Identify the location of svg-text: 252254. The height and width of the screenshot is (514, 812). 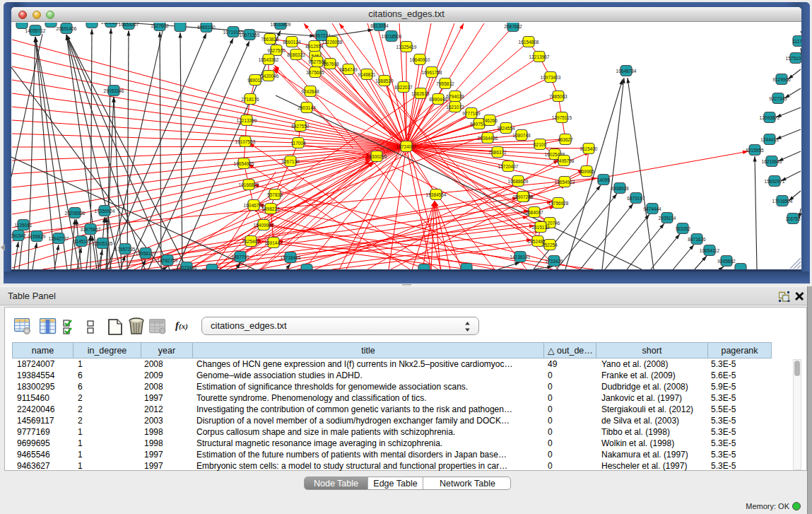
(550, 245).